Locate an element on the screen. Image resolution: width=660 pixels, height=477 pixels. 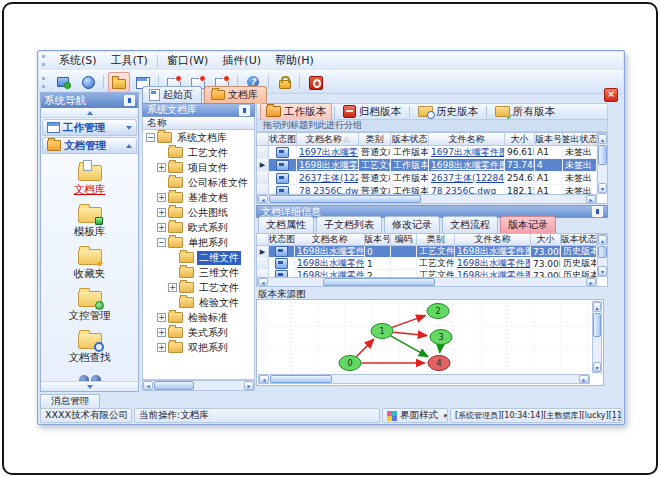
version-button-1: 工作版本 is located at coordinates (296, 112).